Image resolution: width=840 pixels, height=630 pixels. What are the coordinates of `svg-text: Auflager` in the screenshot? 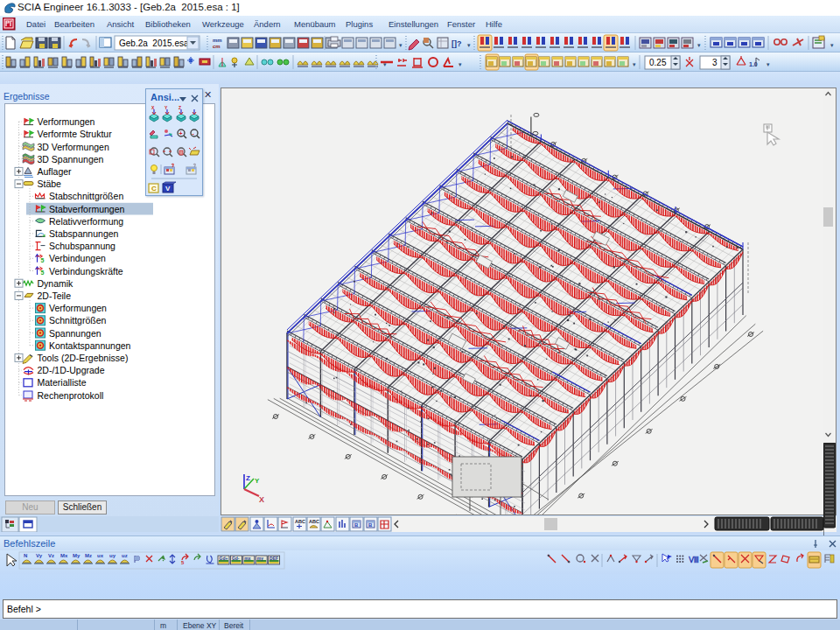 It's located at (55, 172).